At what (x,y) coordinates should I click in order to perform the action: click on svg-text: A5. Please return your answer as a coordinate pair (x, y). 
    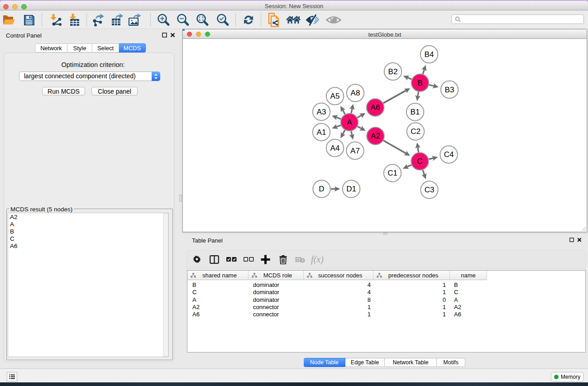
    Looking at the image, I should click on (335, 96).